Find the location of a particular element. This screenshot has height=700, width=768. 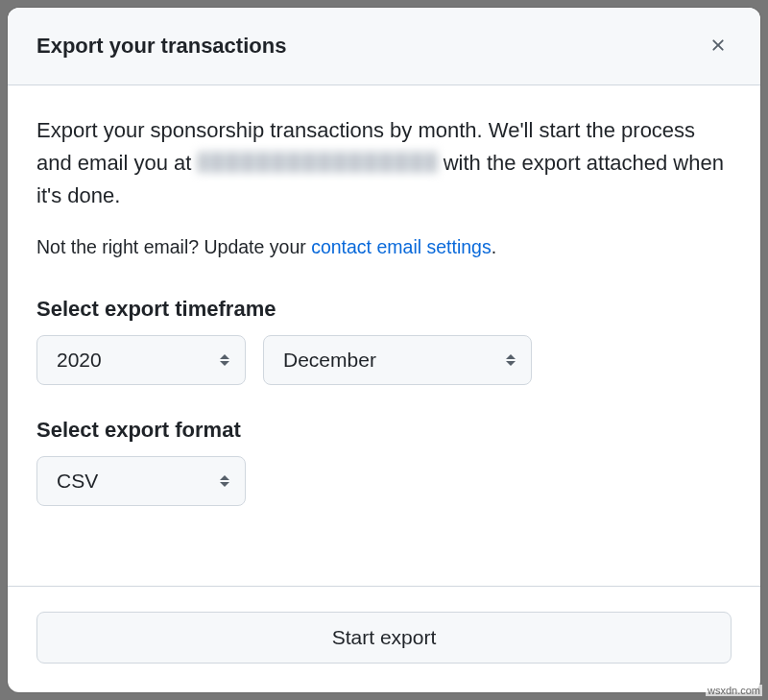

year-select: 2020 is located at coordinates (141, 360).